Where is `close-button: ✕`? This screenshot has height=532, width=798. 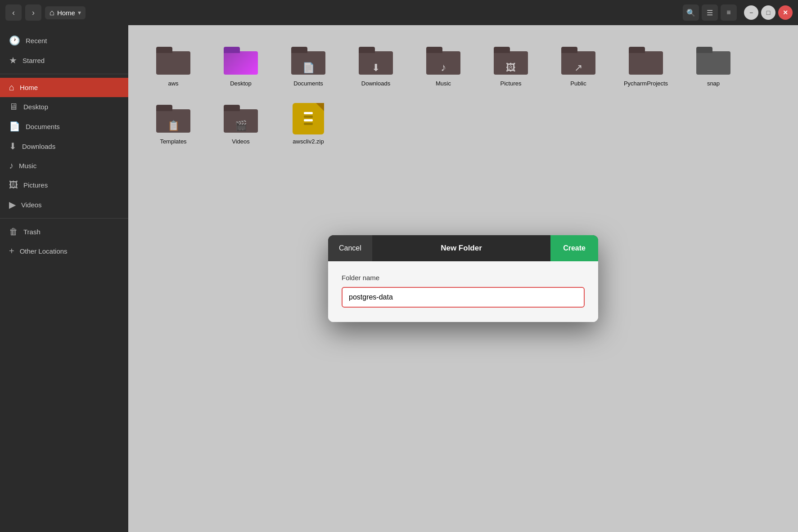 close-button: ✕ is located at coordinates (785, 13).